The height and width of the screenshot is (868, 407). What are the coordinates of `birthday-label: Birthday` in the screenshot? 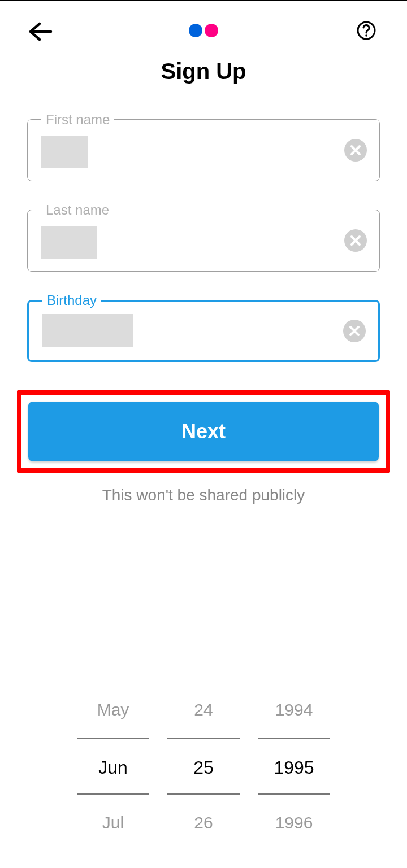 It's located at (72, 300).